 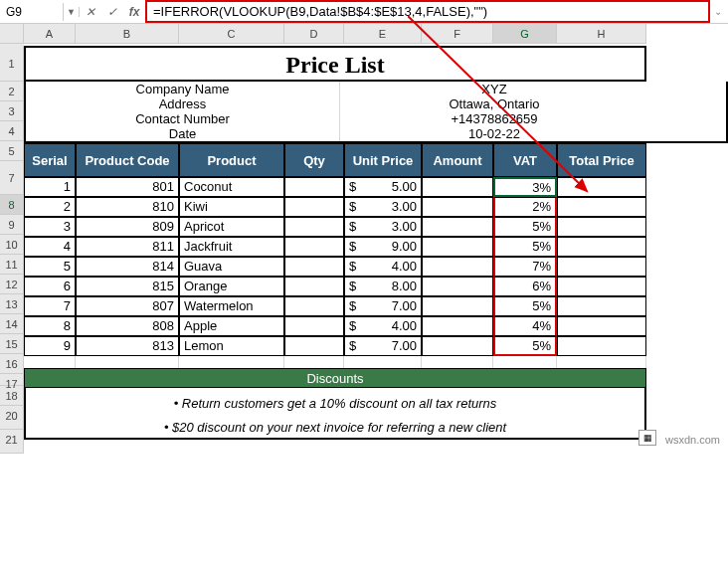 What do you see at coordinates (12, 396) in the screenshot?
I see `row-header: 18` at bounding box center [12, 396].